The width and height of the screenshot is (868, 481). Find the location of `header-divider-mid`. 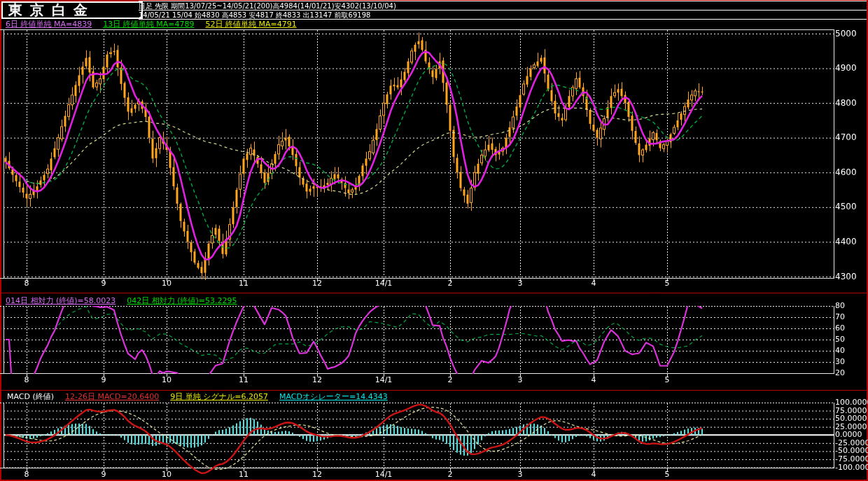

header-divider-mid is located at coordinates (503, 10).